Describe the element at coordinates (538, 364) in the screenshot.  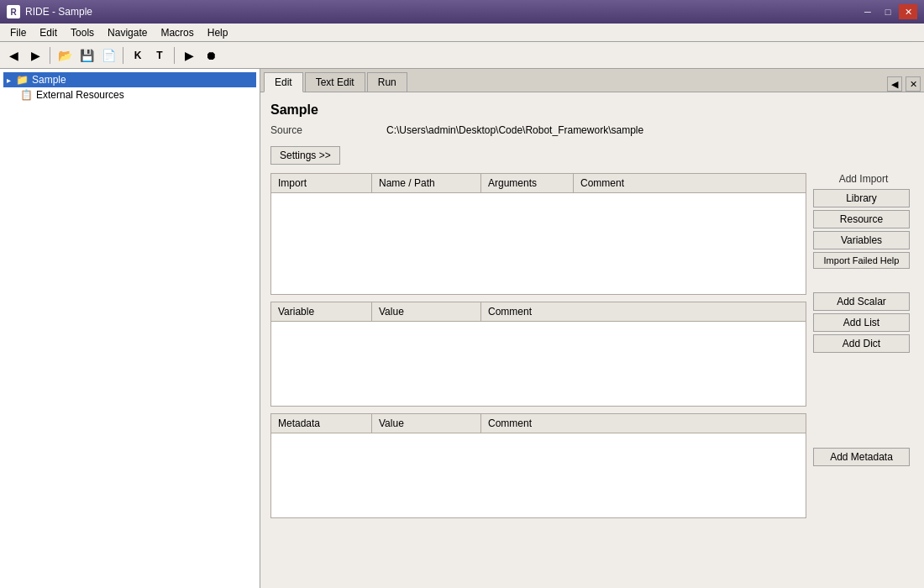
I see `variable-section-body` at that location.